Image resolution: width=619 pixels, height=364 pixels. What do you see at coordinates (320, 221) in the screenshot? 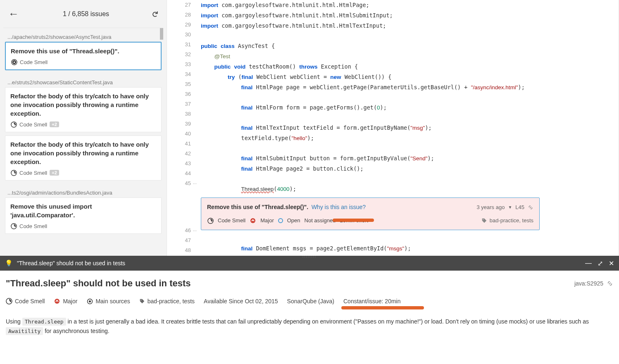
I see `issue-assignee: Not assigned` at bounding box center [320, 221].